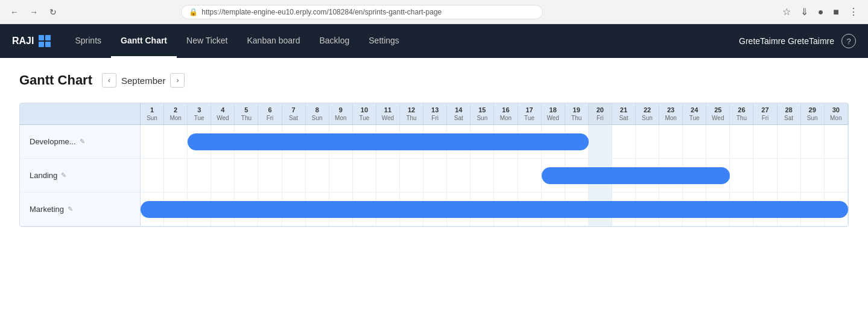 This screenshot has width=868, height=326. Describe the element at coordinates (836, 113) in the screenshot. I see `header-day-30: 30Mon` at that location.